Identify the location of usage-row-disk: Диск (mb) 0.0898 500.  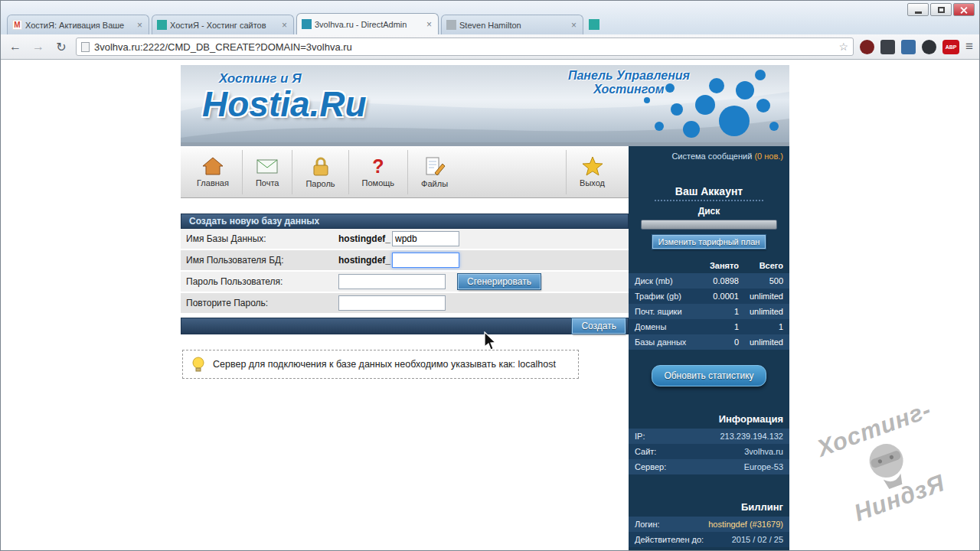
(709, 281).